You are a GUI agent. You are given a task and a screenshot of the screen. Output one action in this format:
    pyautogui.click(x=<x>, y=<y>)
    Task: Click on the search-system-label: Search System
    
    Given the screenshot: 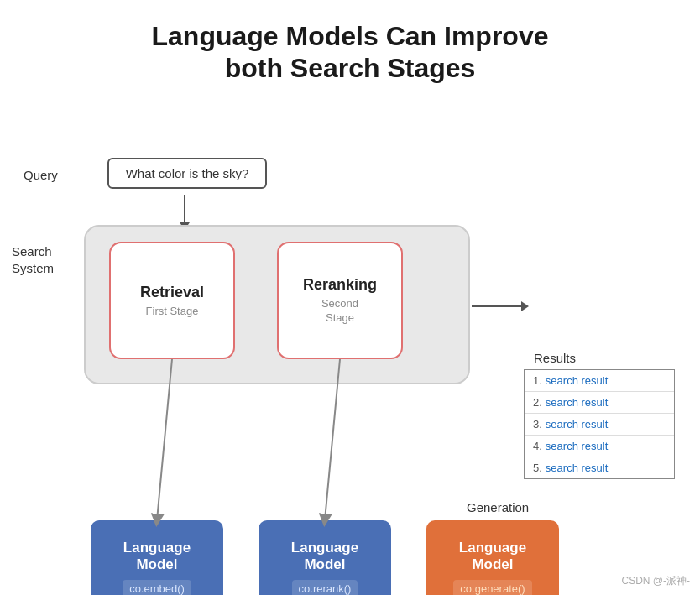 What is the action you would take?
    pyautogui.click(x=33, y=260)
    